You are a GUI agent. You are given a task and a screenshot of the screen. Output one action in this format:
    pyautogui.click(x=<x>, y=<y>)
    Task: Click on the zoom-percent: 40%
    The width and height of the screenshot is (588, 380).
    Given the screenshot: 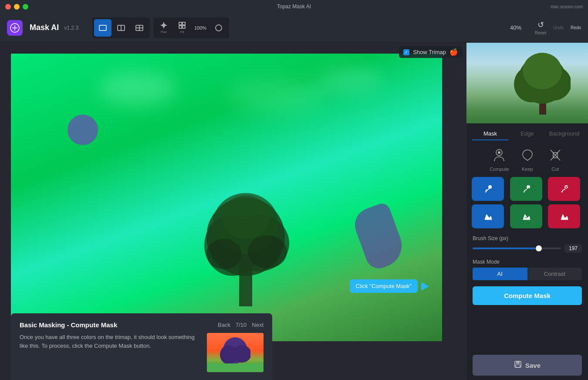 What is the action you would take?
    pyautogui.click(x=516, y=28)
    